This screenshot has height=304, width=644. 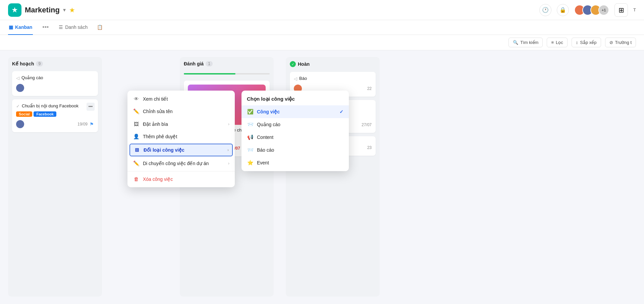 What do you see at coordinates (100, 28) in the screenshot?
I see `tab-extra: 📋` at bounding box center [100, 28].